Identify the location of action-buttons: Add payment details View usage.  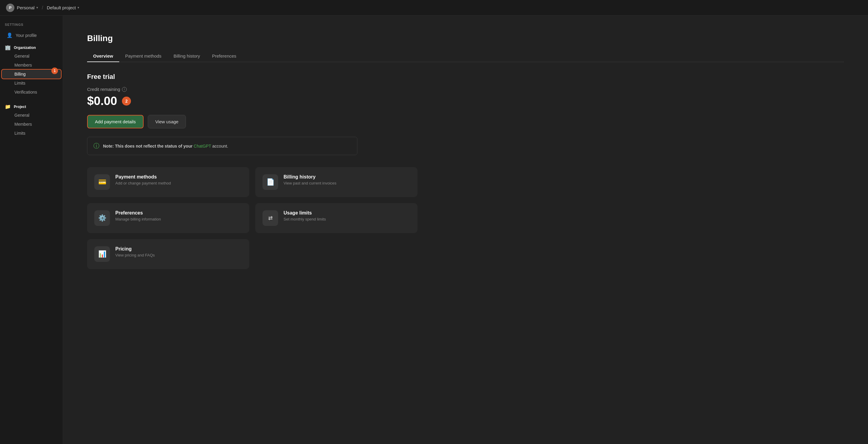
(466, 122).